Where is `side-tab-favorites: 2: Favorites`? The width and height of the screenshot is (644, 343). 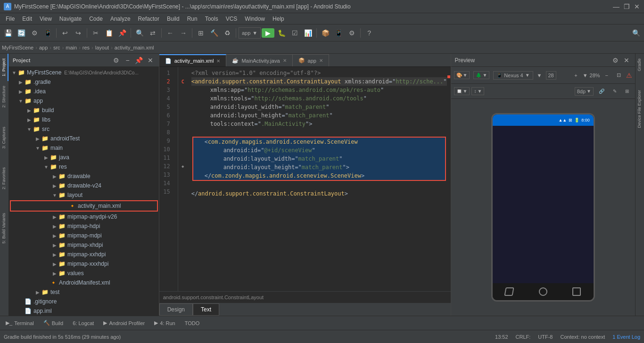 side-tab-favorites: 2: Favorites is located at coordinates (4, 178).